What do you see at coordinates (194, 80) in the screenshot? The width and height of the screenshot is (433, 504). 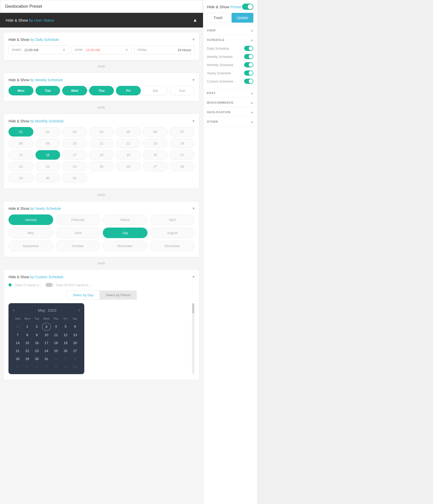 I see `weekly-schedule-chevron: ▾` at bounding box center [194, 80].